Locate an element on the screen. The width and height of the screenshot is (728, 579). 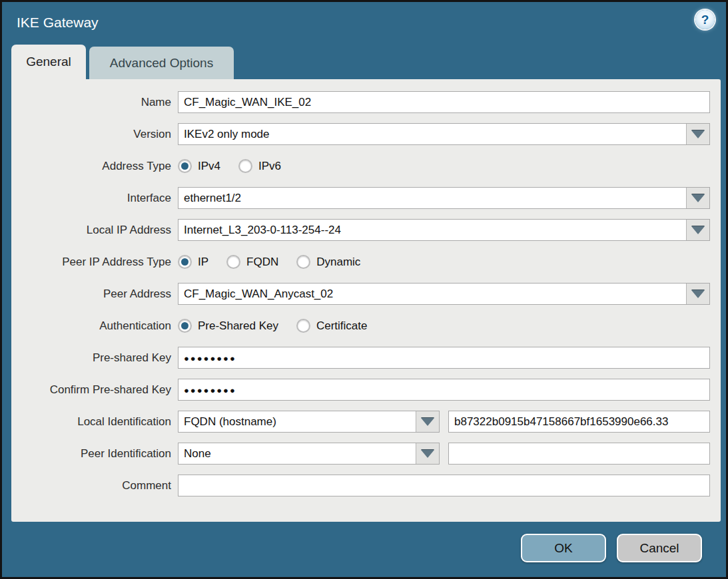
peer-identification-value-input is located at coordinates (579, 454).